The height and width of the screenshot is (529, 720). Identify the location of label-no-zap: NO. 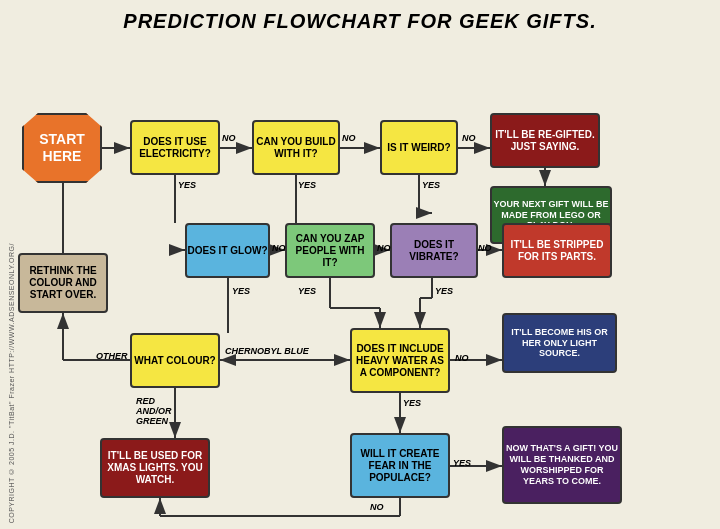
(384, 248).